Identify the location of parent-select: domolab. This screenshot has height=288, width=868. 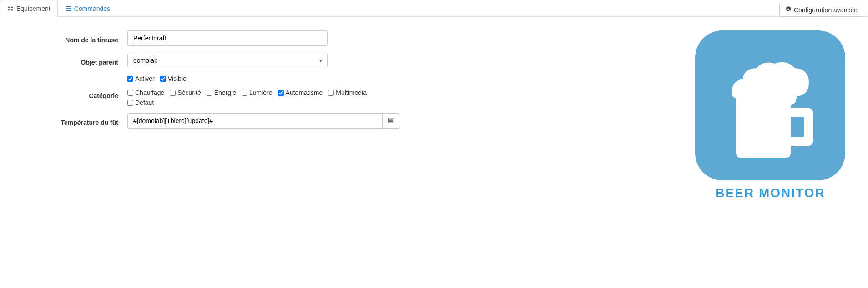
(227, 60).